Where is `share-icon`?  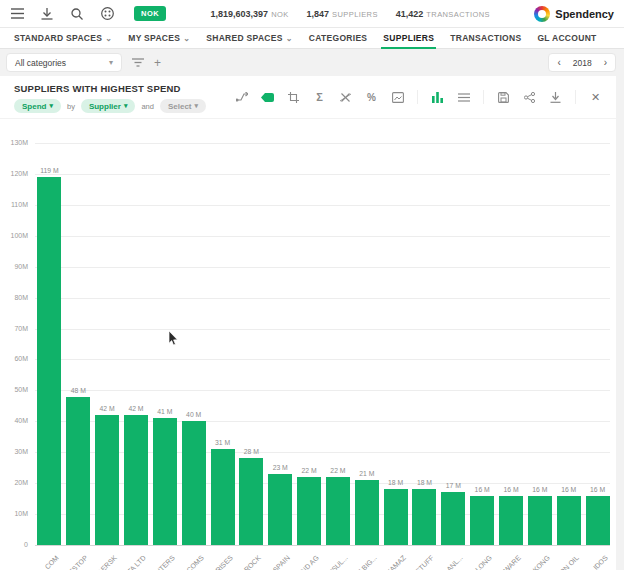
share-icon is located at coordinates (530, 98).